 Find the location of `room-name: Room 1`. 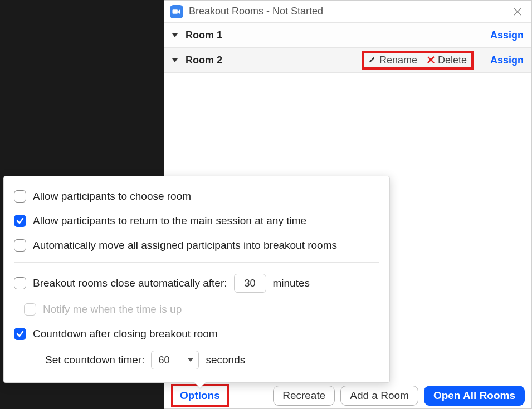

room-name: Room 1 is located at coordinates (204, 36).